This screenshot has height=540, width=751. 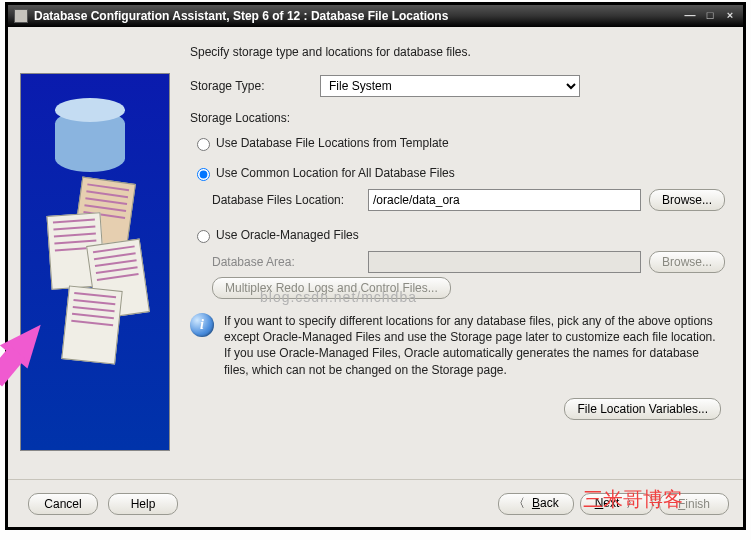 I want to click on storage-locations-label: Storage Locations:, so click(x=458, y=118).